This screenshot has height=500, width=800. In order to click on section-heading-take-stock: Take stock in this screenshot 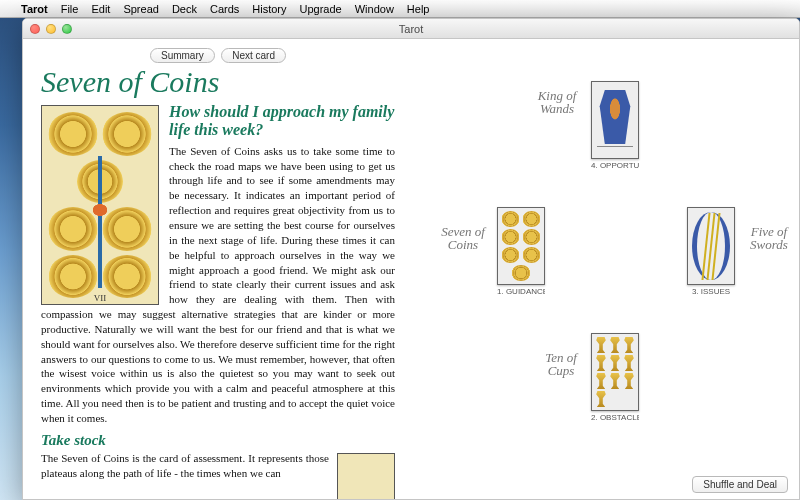, I will do `click(218, 440)`.